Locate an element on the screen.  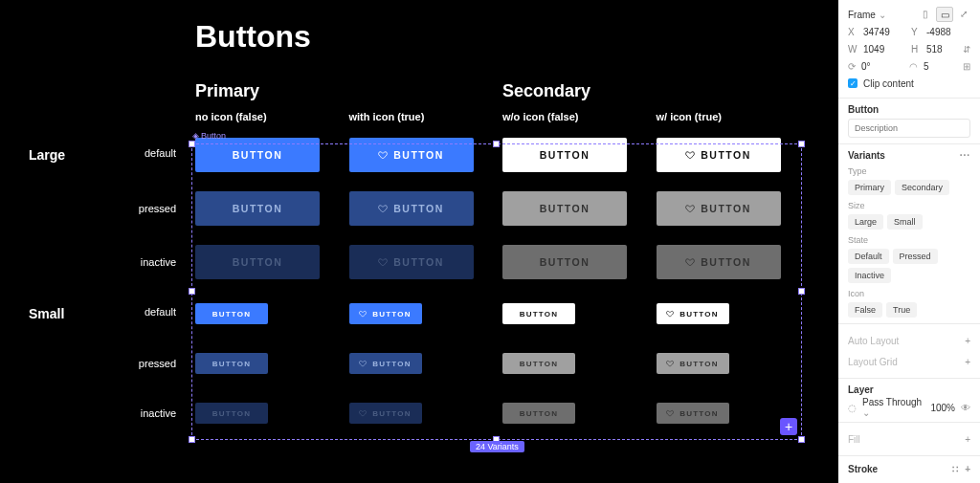
col-secondary-icon: w/ icon (true) is located at coordinates (733, 117).